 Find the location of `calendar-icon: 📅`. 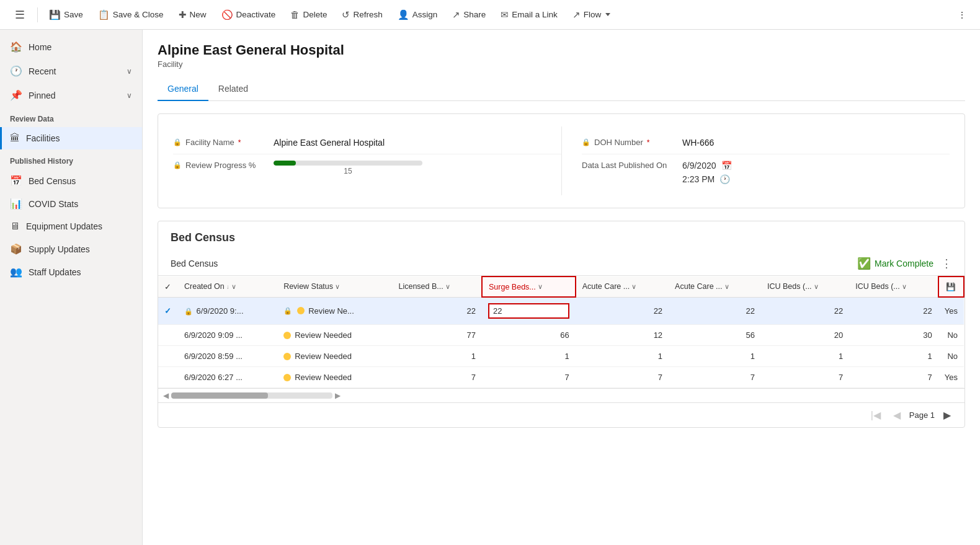

calendar-icon: 📅 is located at coordinates (727, 166).